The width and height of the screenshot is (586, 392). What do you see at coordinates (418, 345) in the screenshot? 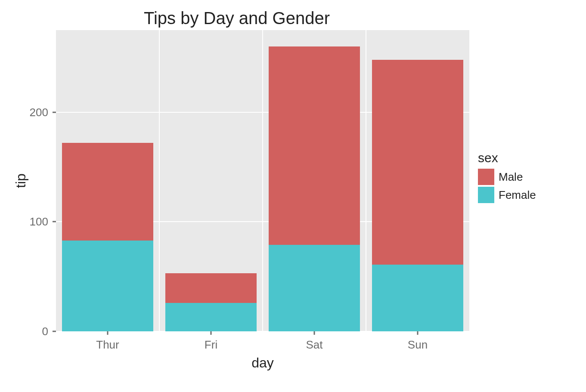
I see `x-tick-label: Sun` at bounding box center [418, 345].